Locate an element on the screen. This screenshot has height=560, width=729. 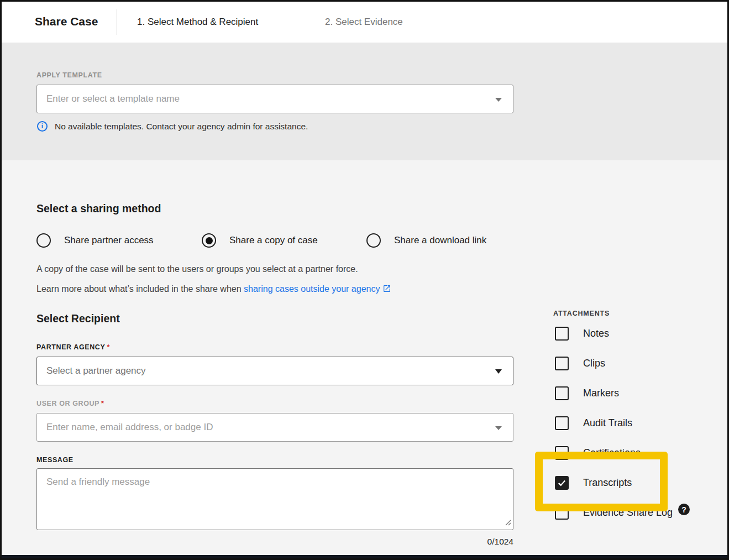
attachment-markers: Markers is located at coordinates (587, 394).